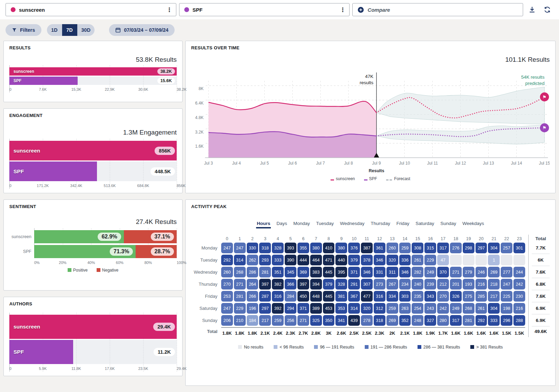  I want to click on tab-wednesday: Wednesday, so click(352, 225).